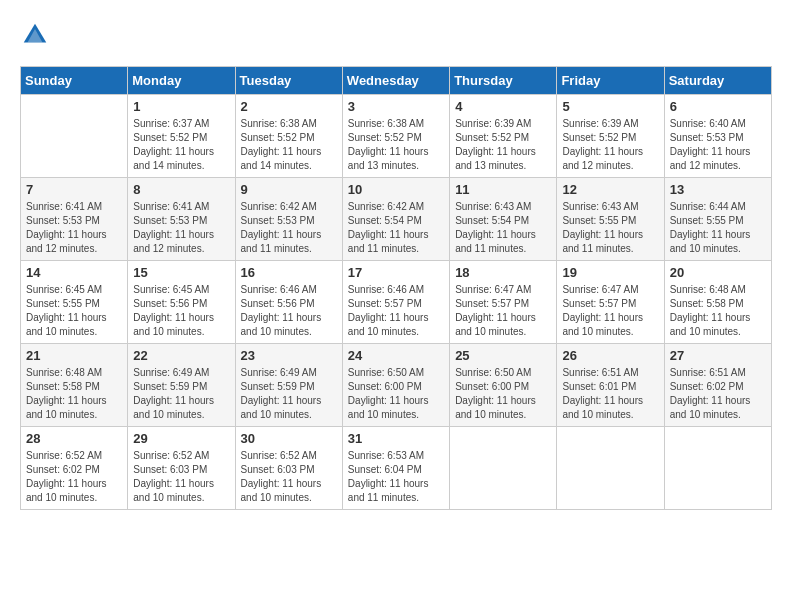 The image size is (792, 612). Describe the element at coordinates (396, 106) in the screenshot. I see `day-number: 3` at that location.